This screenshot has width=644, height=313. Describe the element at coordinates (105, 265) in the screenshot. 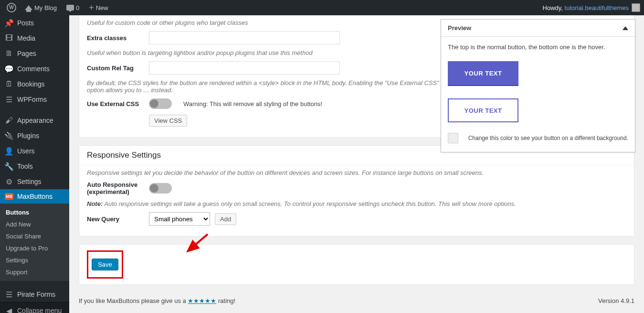

I see `save-button: Save` at that location.